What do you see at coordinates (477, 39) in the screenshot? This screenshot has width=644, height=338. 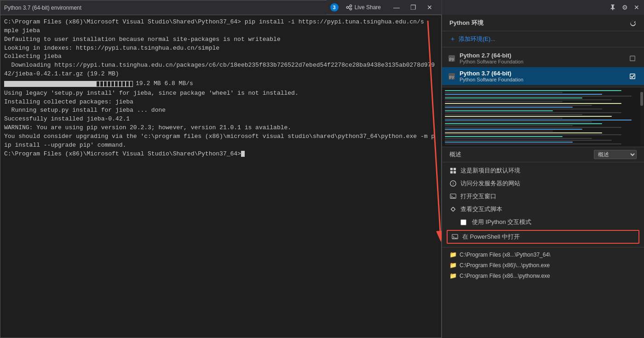 I see `add-env-label: 添加环境(E)...` at bounding box center [477, 39].